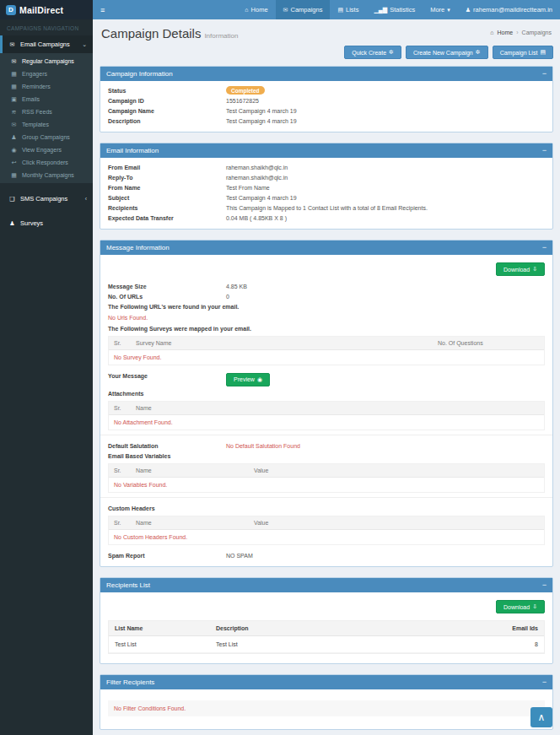  Describe the element at coordinates (248, 187) in the screenshot. I see `info-value: Test From Name` at that location.